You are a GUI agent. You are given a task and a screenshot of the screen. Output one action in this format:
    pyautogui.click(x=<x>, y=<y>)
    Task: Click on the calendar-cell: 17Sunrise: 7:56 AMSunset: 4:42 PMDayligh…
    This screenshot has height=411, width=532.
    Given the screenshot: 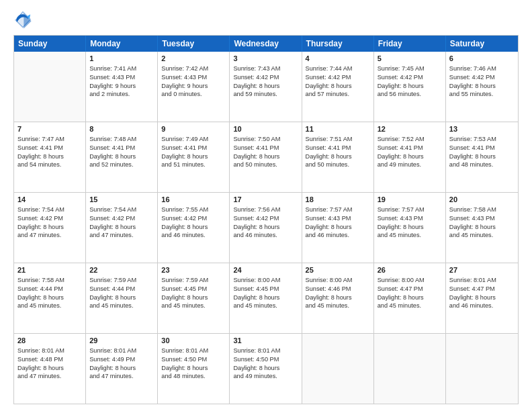 What is the action you would take?
    pyautogui.click(x=266, y=228)
    